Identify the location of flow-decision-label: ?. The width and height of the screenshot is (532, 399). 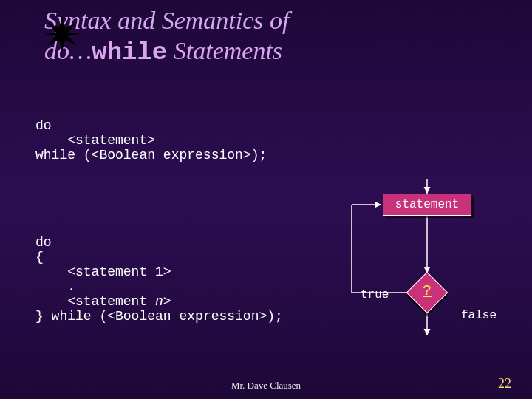
(427, 291).